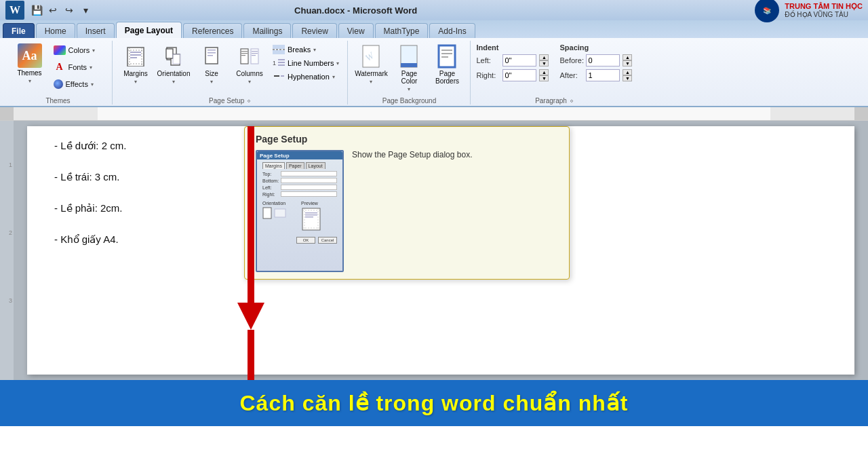  I want to click on watermark-icon: W, so click(371, 56).